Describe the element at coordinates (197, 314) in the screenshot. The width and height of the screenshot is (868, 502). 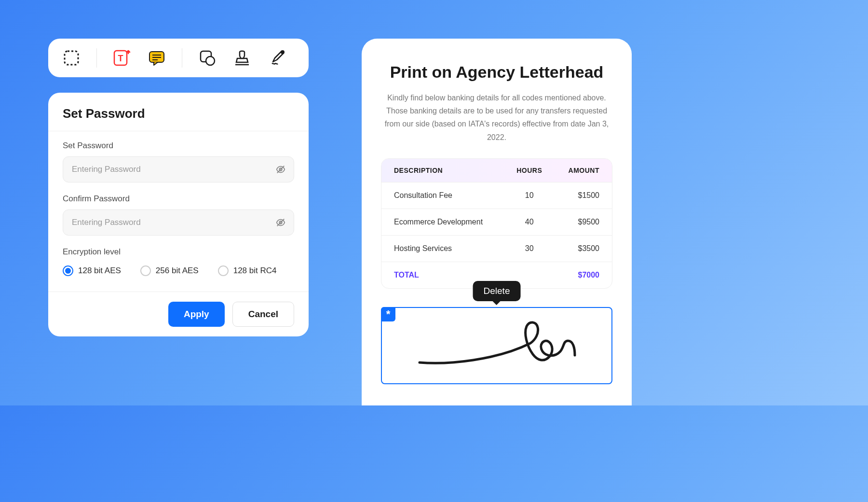
I see `apply-button: Apply` at that location.